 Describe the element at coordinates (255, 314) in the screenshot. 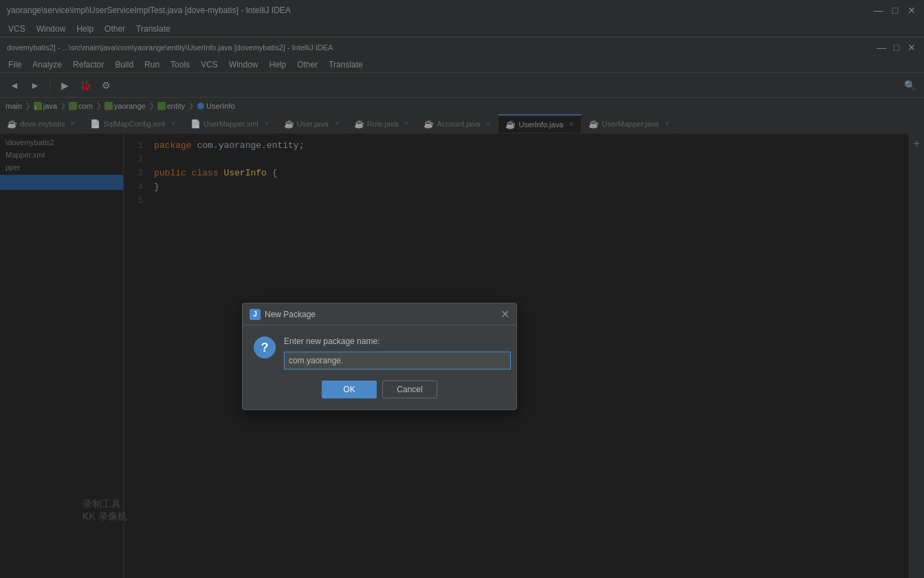

I see `dialog-app-icon: J` at that location.